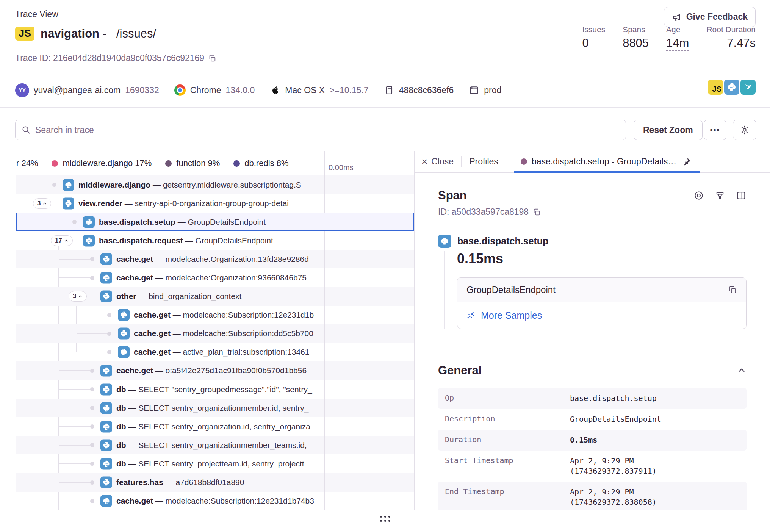  I want to click on span-description-card: GroupDetailsEndpoint More Samples, so click(602, 303).